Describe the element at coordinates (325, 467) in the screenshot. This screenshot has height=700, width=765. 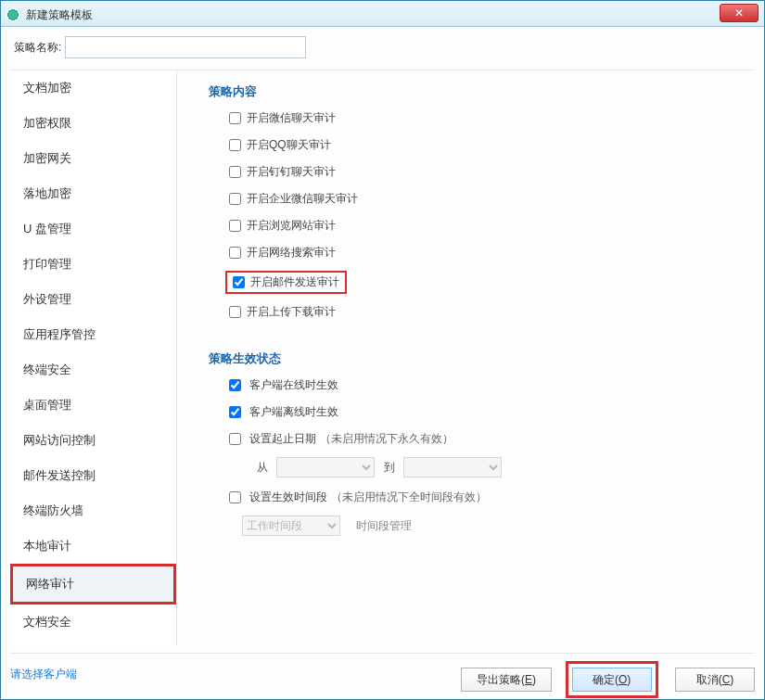
I see `from-date-select` at that location.